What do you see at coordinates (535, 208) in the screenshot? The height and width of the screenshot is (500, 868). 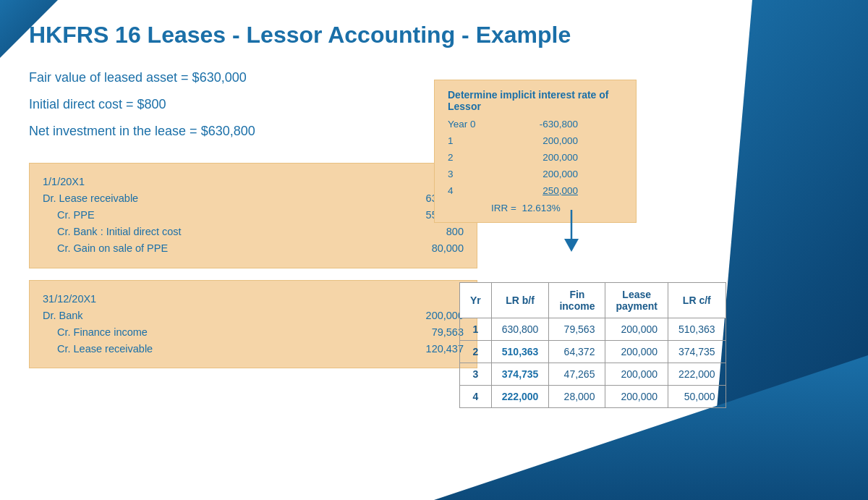 I see `irr-result: IRR = 12.613%` at bounding box center [535, 208].